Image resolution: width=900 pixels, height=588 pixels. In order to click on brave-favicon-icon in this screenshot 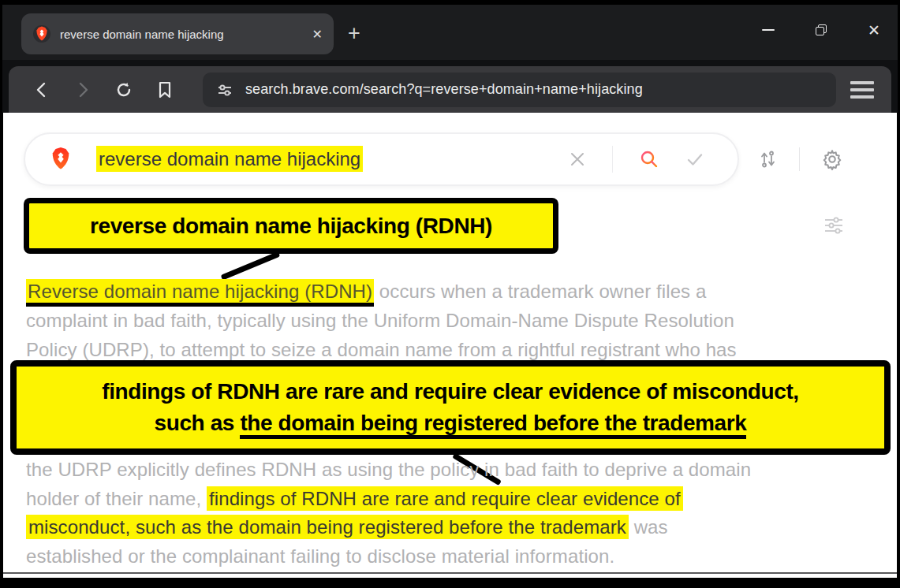, I will do `click(42, 34)`.